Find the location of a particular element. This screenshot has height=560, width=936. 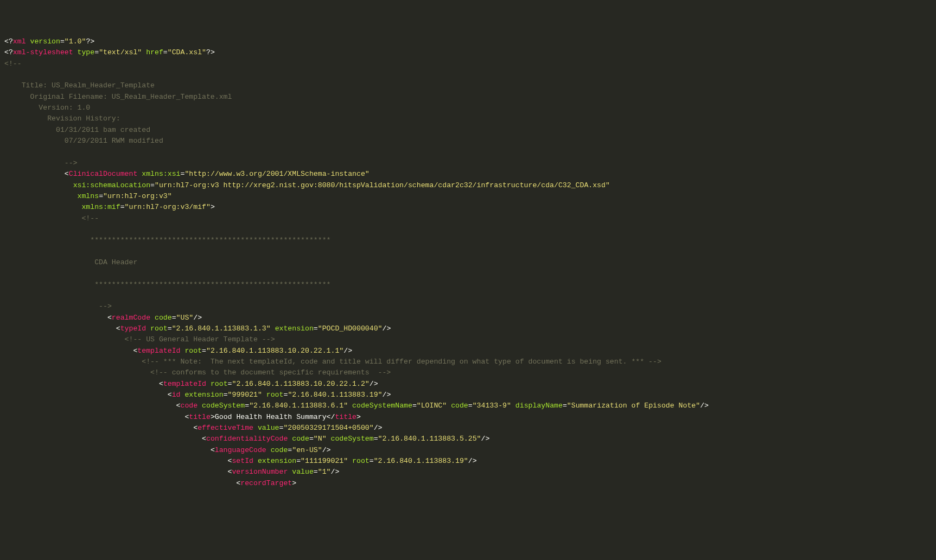

code-line: Title: US_Realm_Header_Template is located at coordinates (470, 86).